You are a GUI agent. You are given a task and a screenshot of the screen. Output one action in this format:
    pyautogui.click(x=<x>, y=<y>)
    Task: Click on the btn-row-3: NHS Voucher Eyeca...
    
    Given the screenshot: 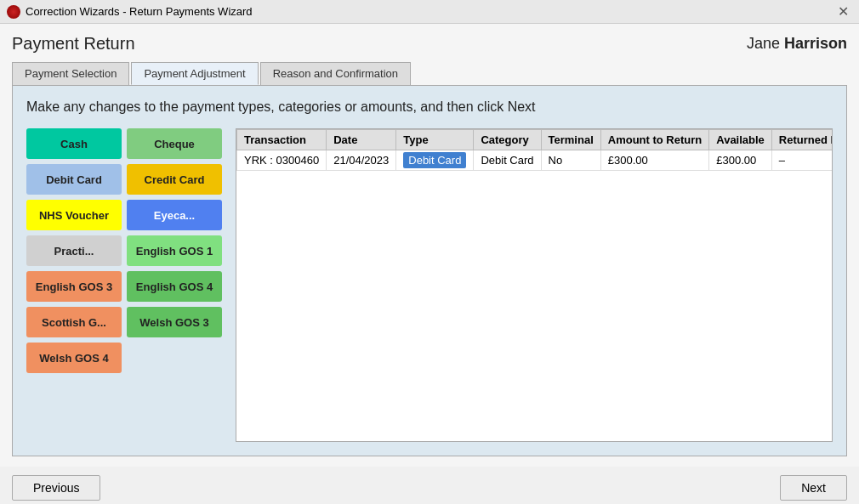 What is the action you would take?
    pyautogui.click(x=124, y=215)
    